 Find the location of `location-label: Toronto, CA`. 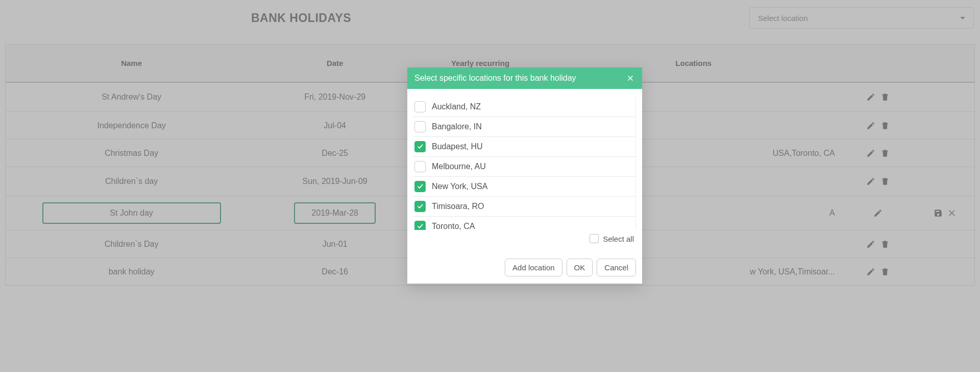

location-label: Toronto, CA is located at coordinates (453, 226).